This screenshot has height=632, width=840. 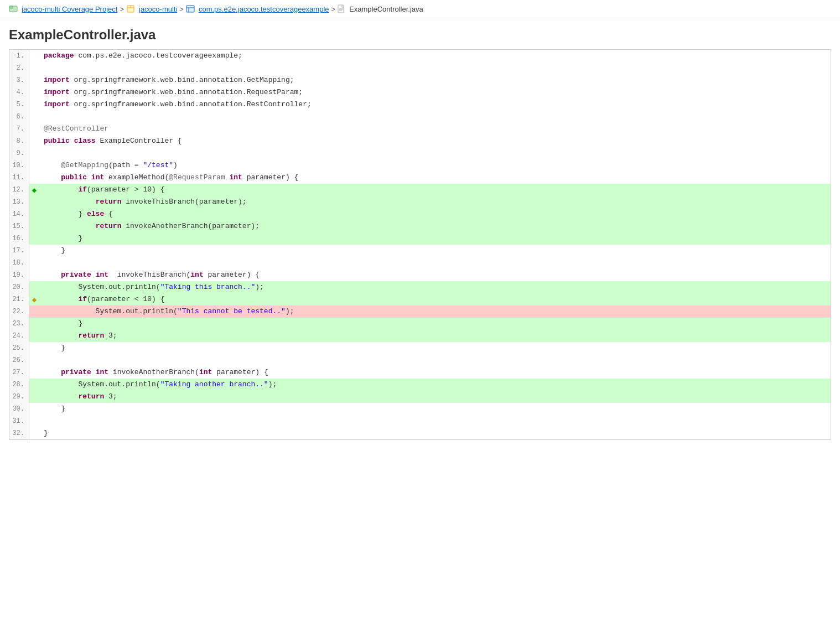 What do you see at coordinates (19, 385) in the screenshot?
I see `line-number: 28.` at bounding box center [19, 385].